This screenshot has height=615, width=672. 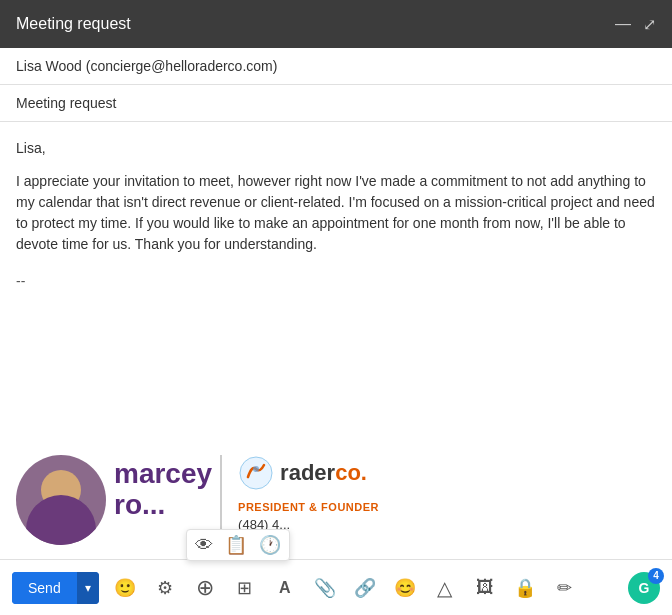 I want to click on title-bar: Meeting request — ⤢, so click(x=336, y=24).